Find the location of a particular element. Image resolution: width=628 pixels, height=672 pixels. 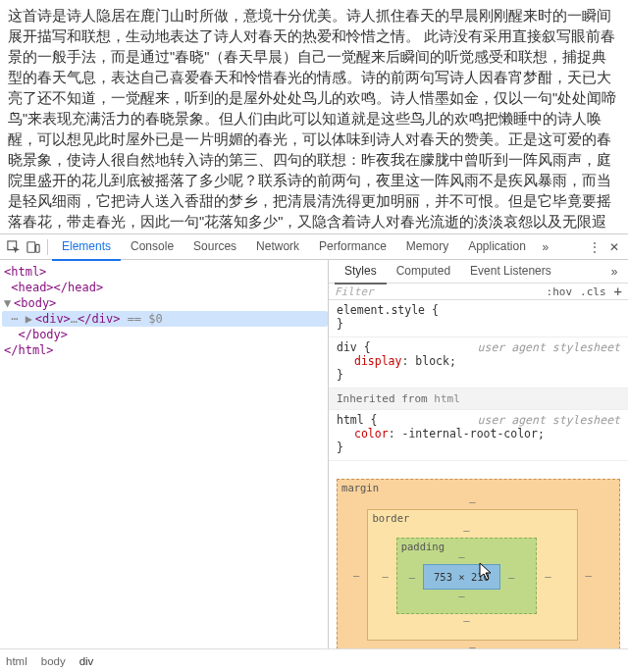

rule-element-style: element.style { } is located at coordinates (479, 319).